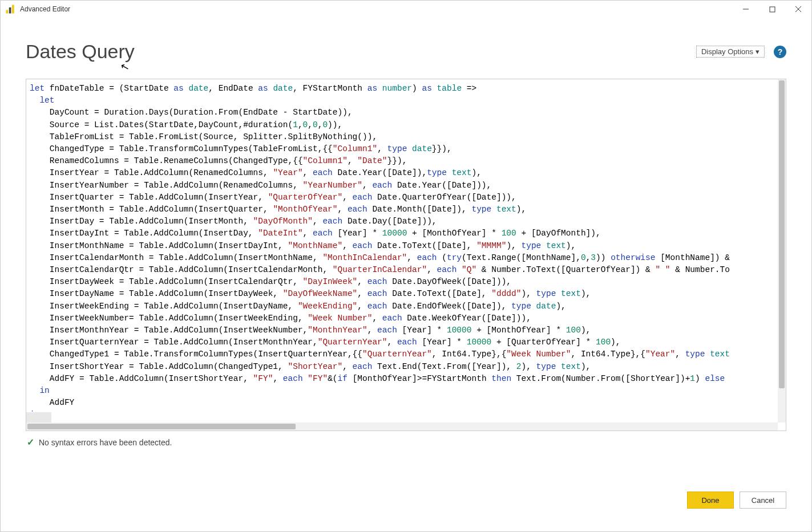 This screenshot has width=812, height=532. Describe the element at coordinates (780, 52) in the screenshot. I see `help-icon: ?` at that location.